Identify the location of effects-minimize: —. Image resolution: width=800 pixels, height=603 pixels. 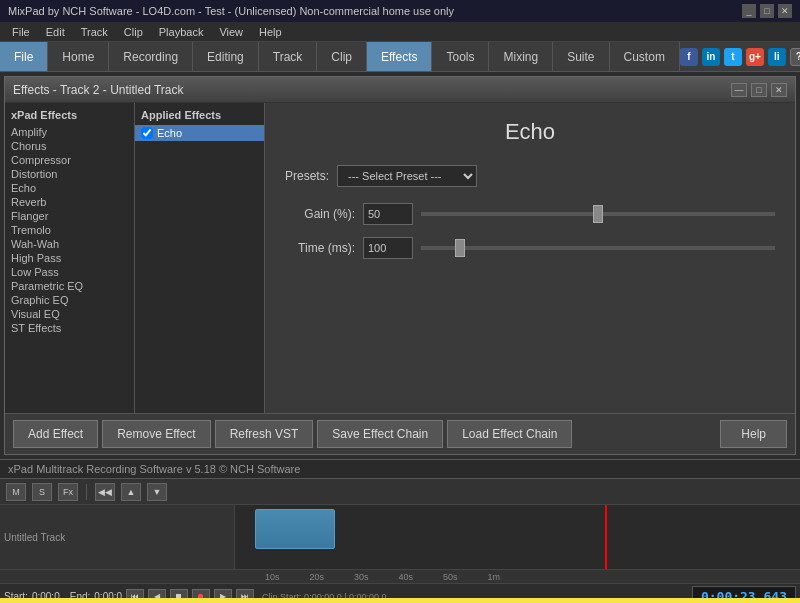
(739, 90).